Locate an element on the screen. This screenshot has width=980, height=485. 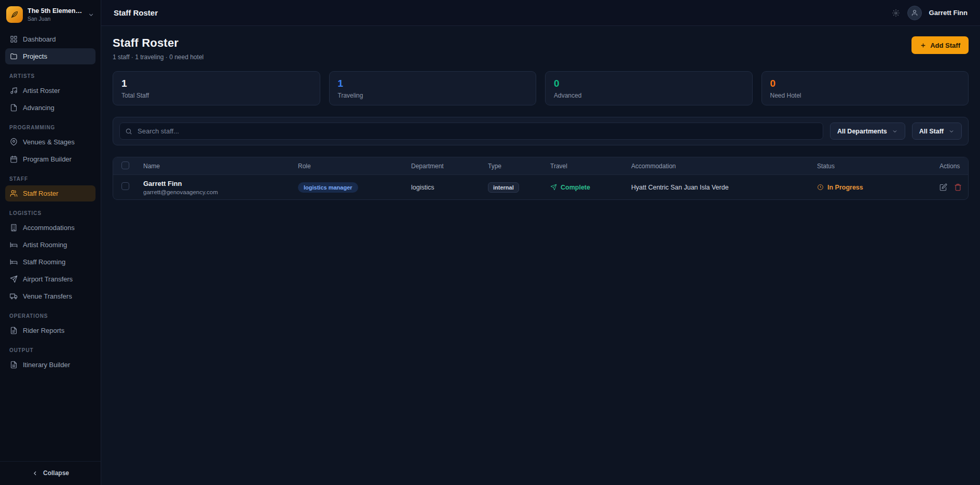
sidebar-item-program-builder: Program Builder is located at coordinates (50, 159).